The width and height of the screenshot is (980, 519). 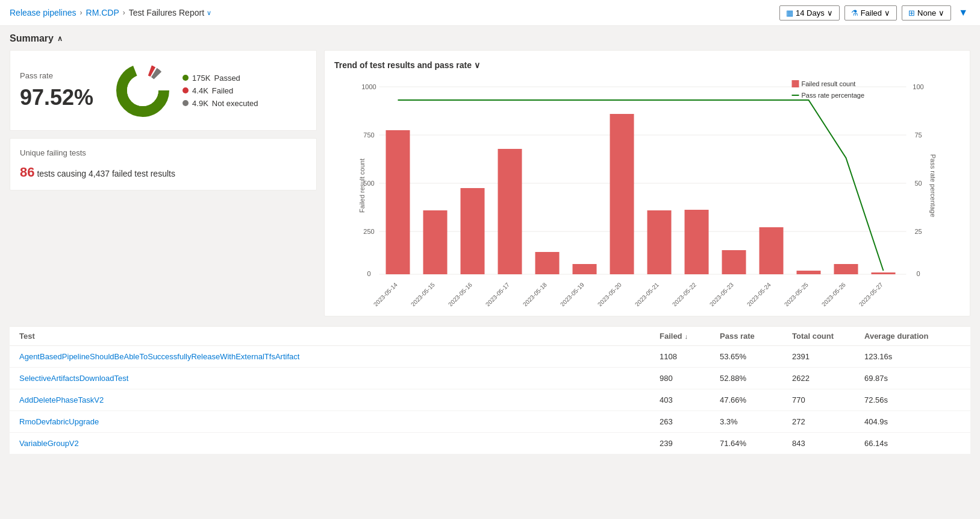 I want to click on legend-not-executed: 4.9K Not executed, so click(x=220, y=104).